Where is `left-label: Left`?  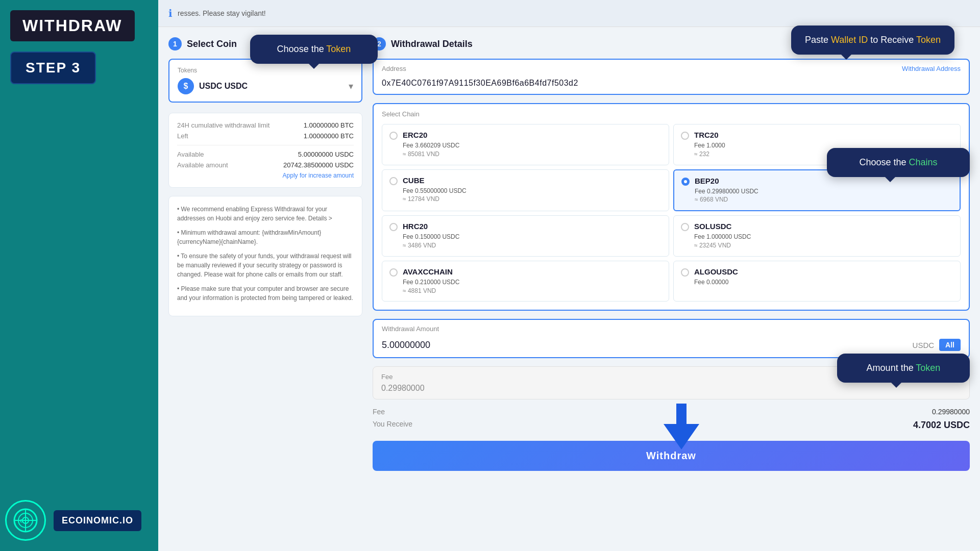 left-label: Left is located at coordinates (183, 136).